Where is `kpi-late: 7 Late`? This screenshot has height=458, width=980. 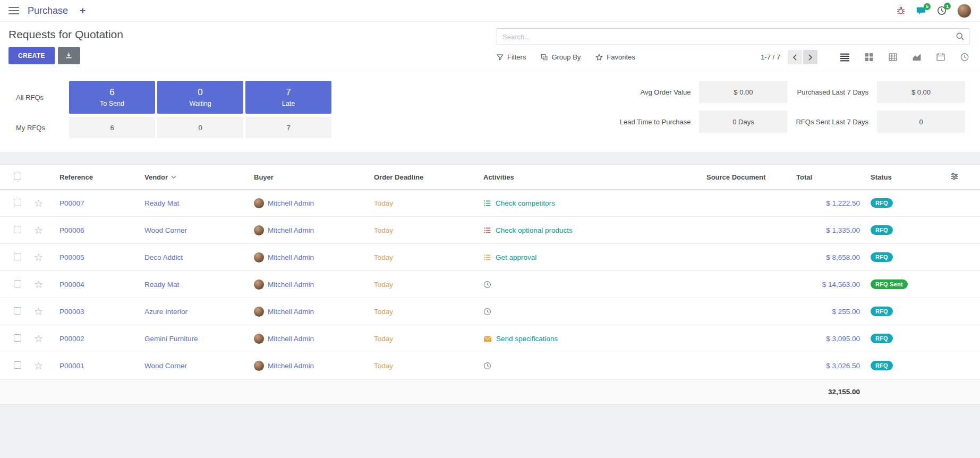 kpi-late: 7 Late is located at coordinates (288, 97).